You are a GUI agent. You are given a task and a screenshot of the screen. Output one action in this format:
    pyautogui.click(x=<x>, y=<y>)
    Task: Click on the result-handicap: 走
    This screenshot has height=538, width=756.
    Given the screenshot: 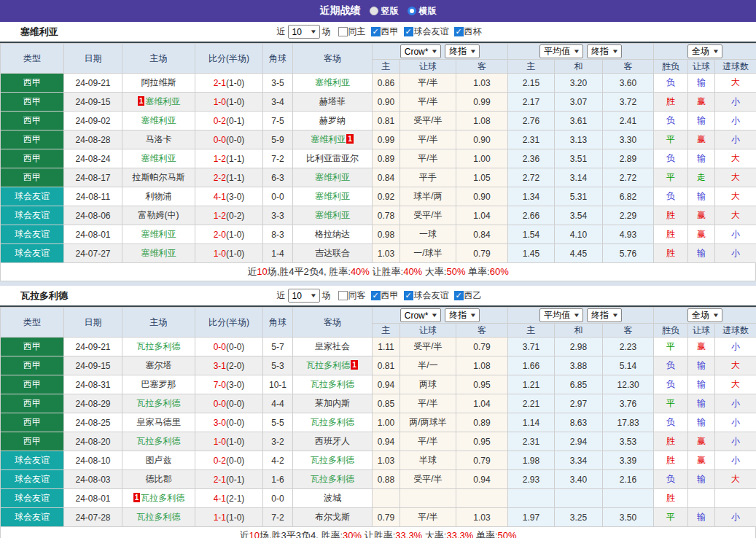 What is the action you would take?
    pyautogui.click(x=701, y=178)
    